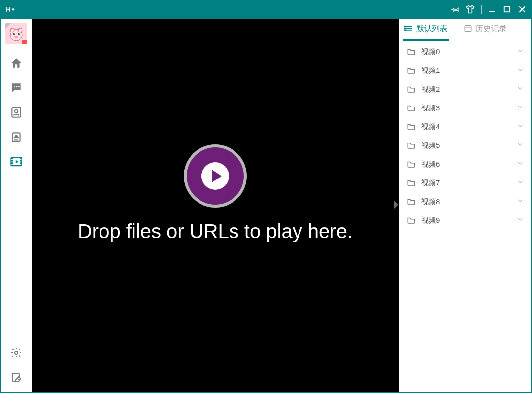  Describe the element at coordinates (16, 377) in the screenshot. I see `nav-edit` at that location.